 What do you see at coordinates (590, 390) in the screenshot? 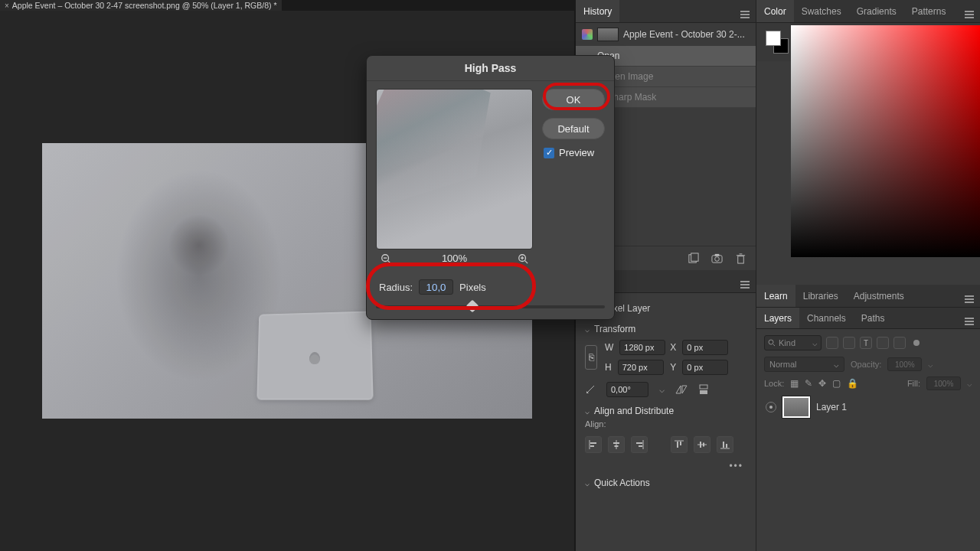
I see `rotate-icon` at bounding box center [590, 390].